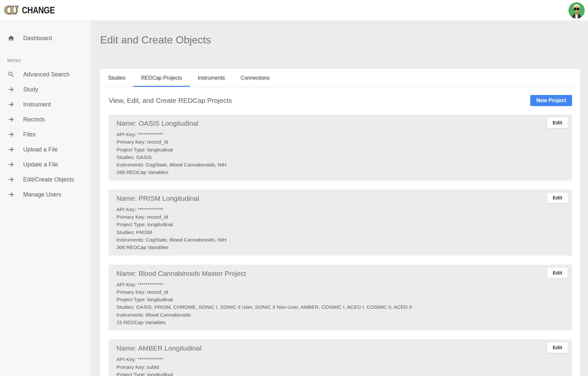 The height and width of the screenshot is (376, 588). What do you see at coordinates (45, 38) in the screenshot?
I see `sidebar-item-dashboard: Dashboard` at bounding box center [45, 38].